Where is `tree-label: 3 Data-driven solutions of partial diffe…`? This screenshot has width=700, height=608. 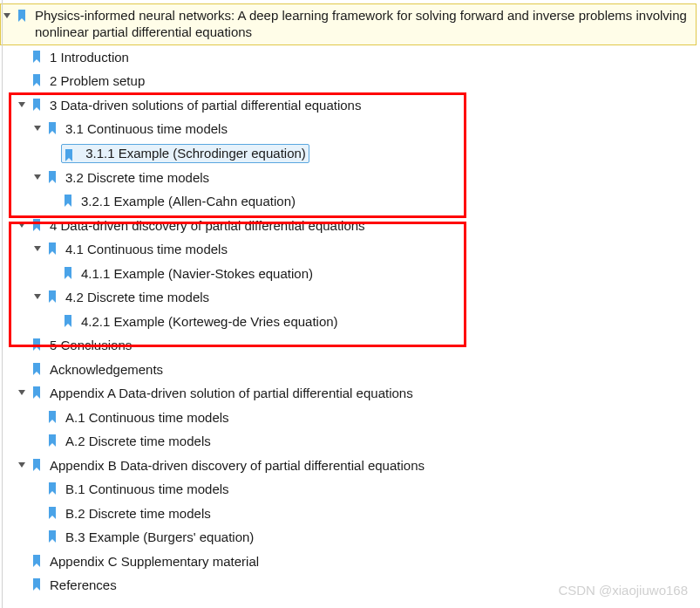
tree-label: 3 Data-driven solutions of partial diffe… is located at coordinates (206, 106).